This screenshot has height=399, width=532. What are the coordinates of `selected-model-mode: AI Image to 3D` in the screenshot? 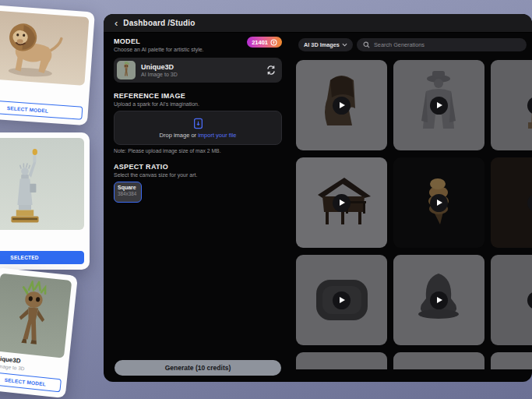 It's located at (201, 75).